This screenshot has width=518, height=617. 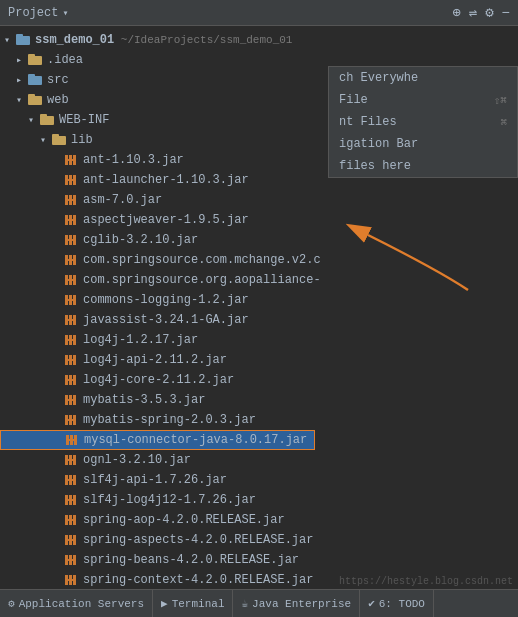 What do you see at coordinates (160, 200) in the screenshot?
I see `tree-item-asm: asm-7.0.jar` at bounding box center [160, 200].